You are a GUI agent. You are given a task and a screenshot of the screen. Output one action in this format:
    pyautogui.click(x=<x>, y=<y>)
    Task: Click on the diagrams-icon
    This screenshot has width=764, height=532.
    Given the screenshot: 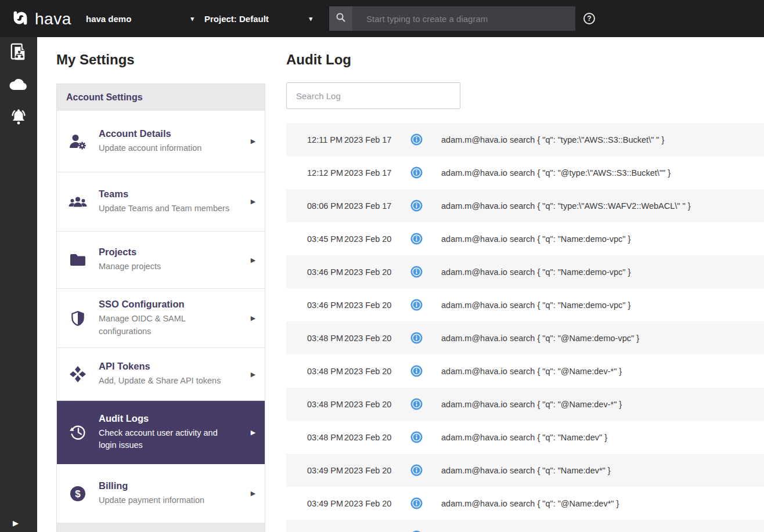 What is the action you would take?
    pyautogui.click(x=19, y=53)
    